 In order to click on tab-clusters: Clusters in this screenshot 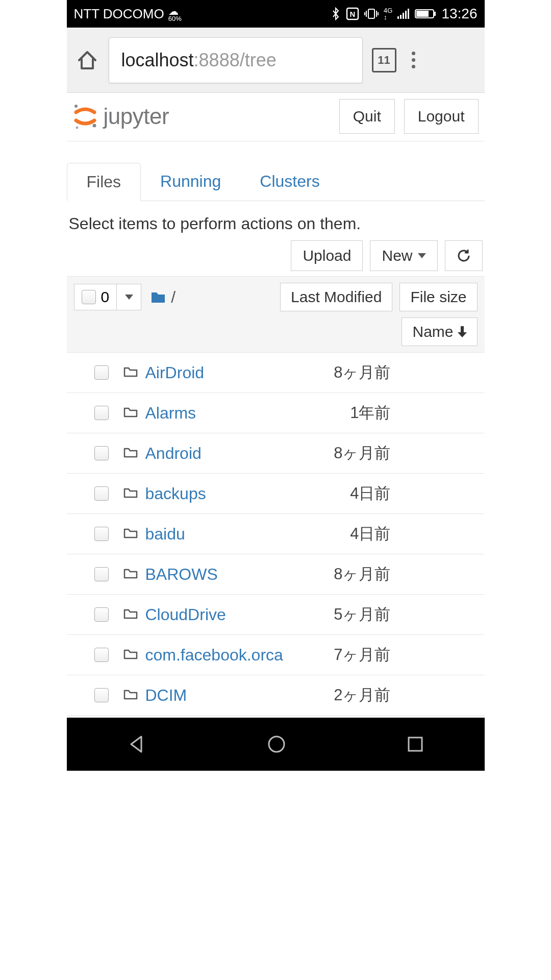, I will do `click(290, 182)`.